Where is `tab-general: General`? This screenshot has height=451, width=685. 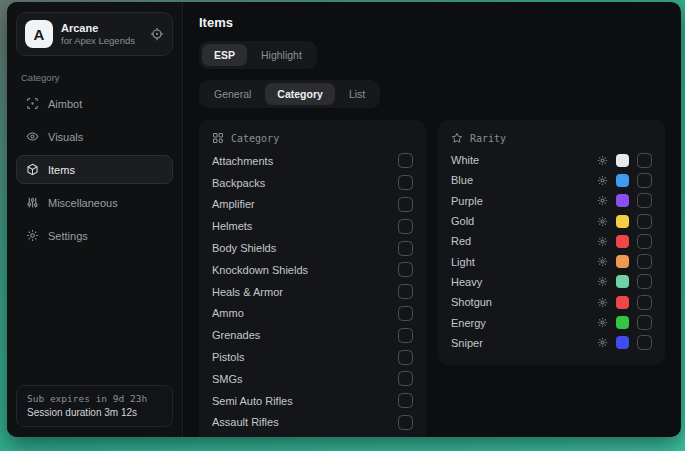 tab-general: General is located at coordinates (232, 94).